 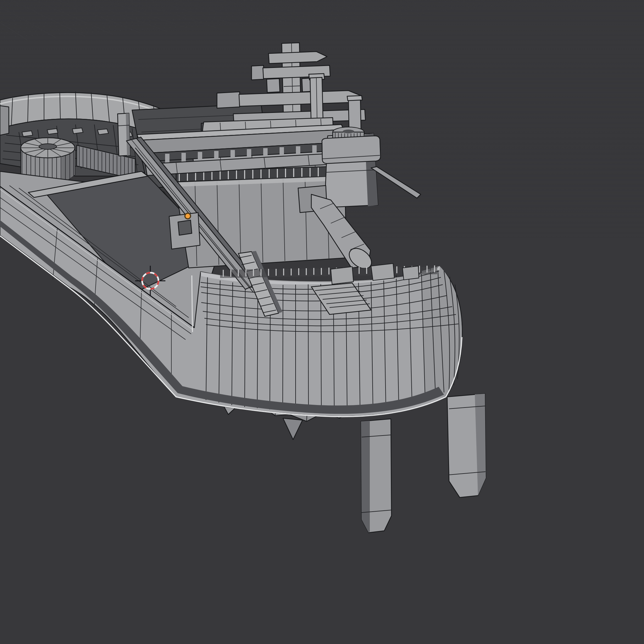 What do you see at coordinates (185, 231) in the screenshot?
I see `crane-pedestal` at bounding box center [185, 231].